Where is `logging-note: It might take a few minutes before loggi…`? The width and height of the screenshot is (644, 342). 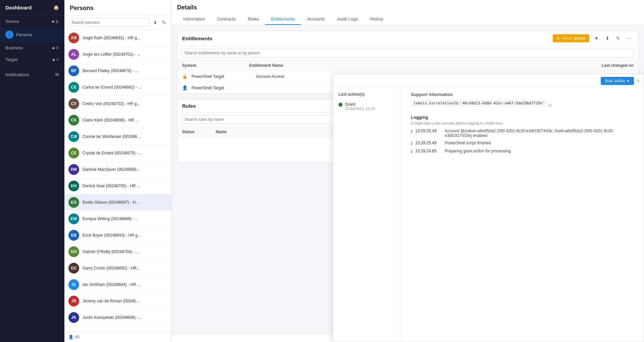 logging-note: It might take a few minutes before loggi… is located at coordinates (525, 123).